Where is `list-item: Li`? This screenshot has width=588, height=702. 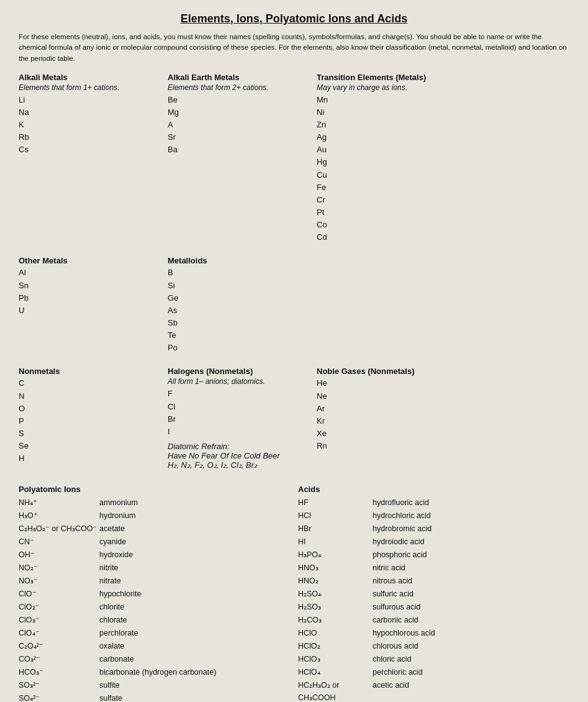
list-item: Li is located at coordinates (87, 100).